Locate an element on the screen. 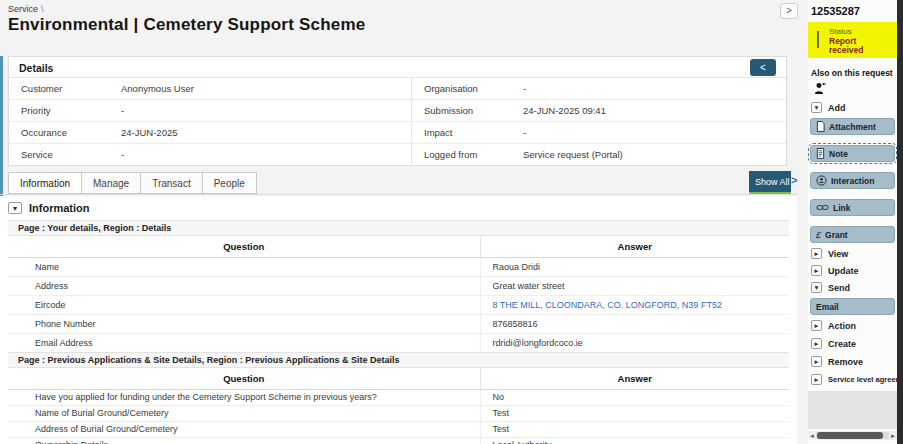  answer-name: Raoua Dridi is located at coordinates (634, 266).